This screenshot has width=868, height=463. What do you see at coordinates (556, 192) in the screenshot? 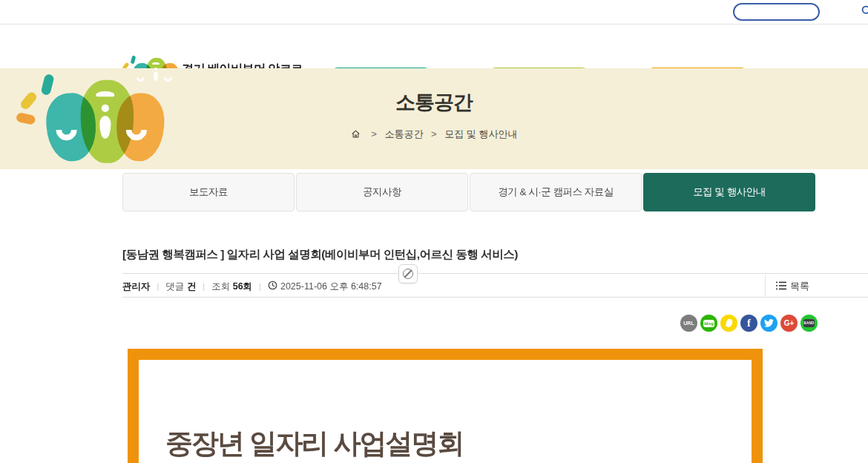
I see `tab-campus-archive: 경기 & 시·군 캠퍼스 자료실` at bounding box center [556, 192].